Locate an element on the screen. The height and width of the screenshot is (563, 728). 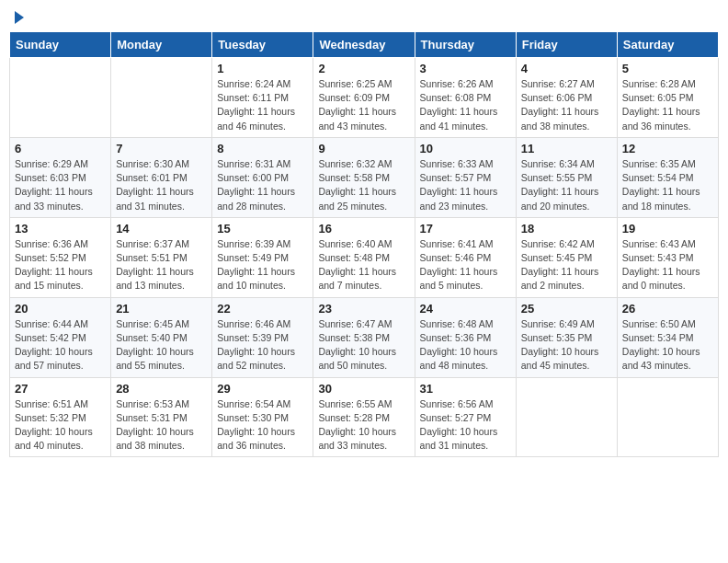
calendar-day-cell: 20Sunrise: 6:44 AMSunset: 5:42 PMDayligh… is located at coordinates (61, 337).